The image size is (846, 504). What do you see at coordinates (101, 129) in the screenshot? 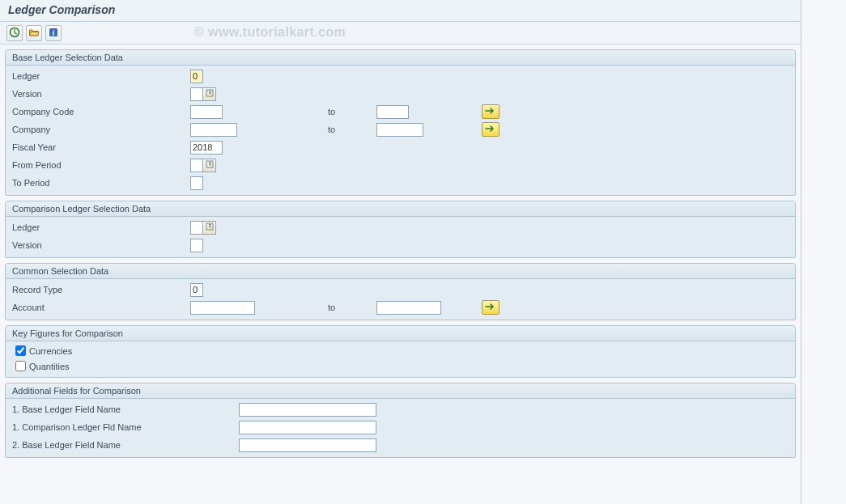
I see `company-label: Company` at bounding box center [101, 129].